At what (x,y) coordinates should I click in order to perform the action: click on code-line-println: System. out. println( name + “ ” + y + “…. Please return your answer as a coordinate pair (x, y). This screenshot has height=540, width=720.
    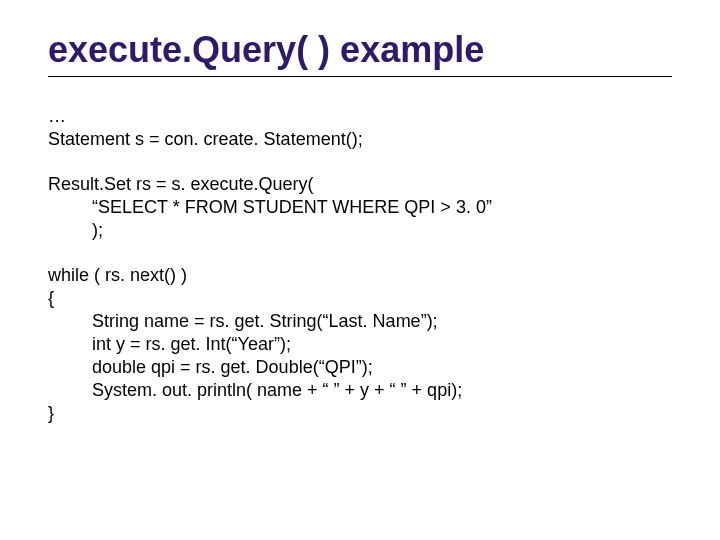
    Looking at the image, I should click on (360, 390).